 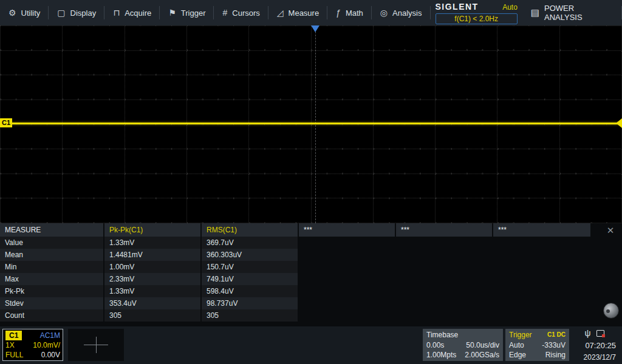 What do you see at coordinates (12, 13) in the screenshot?
I see `gear-icon: ⚙` at bounding box center [12, 13].